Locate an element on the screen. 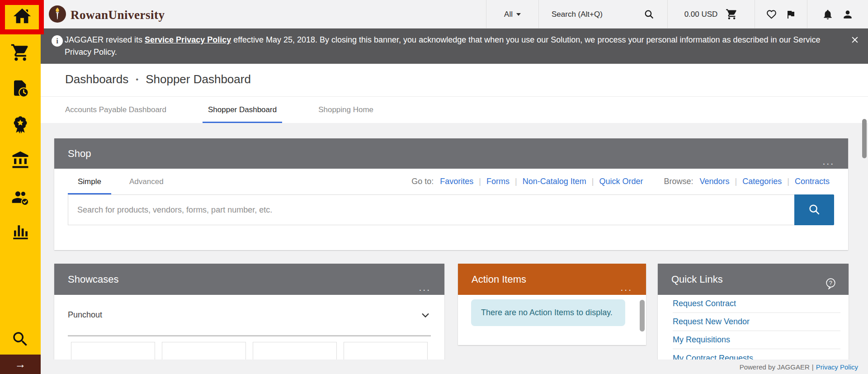 The height and width of the screenshot is (374, 868). quick-links-panel-header: Quick Links ? is located at coordinates (753, 279).